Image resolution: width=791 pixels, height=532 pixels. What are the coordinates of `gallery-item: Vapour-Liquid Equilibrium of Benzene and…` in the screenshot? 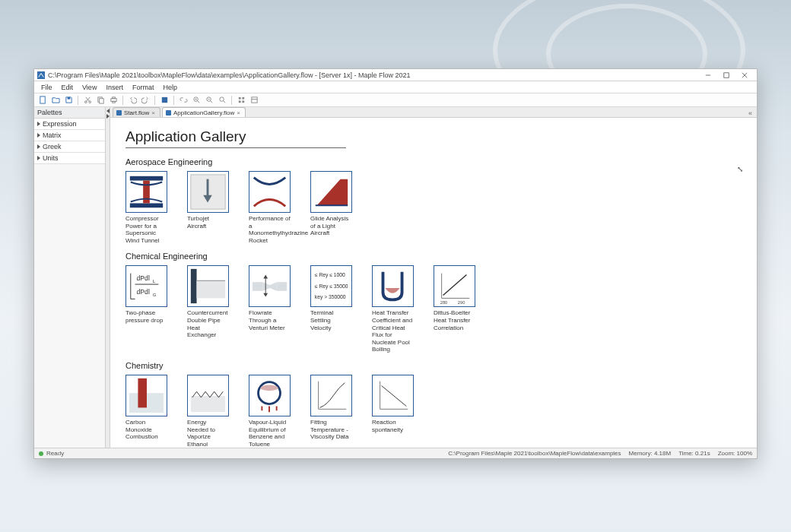 It's located at (269, 411).